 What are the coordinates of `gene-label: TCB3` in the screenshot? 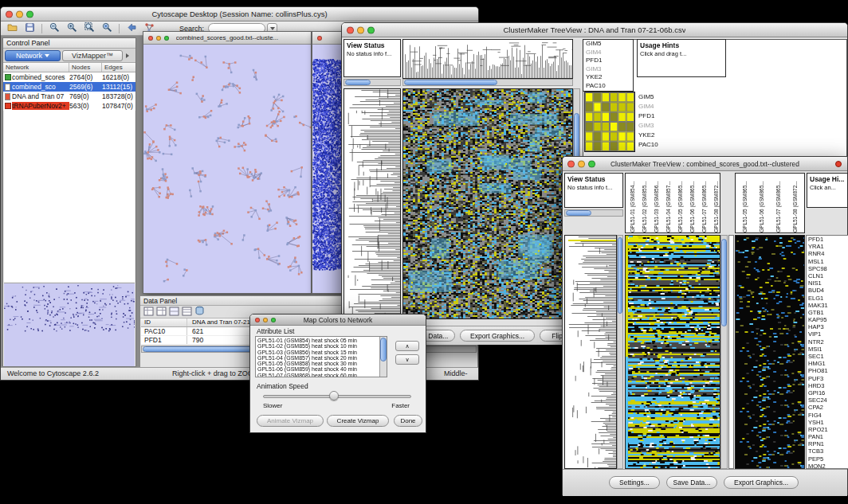 It's located at (827, 451).